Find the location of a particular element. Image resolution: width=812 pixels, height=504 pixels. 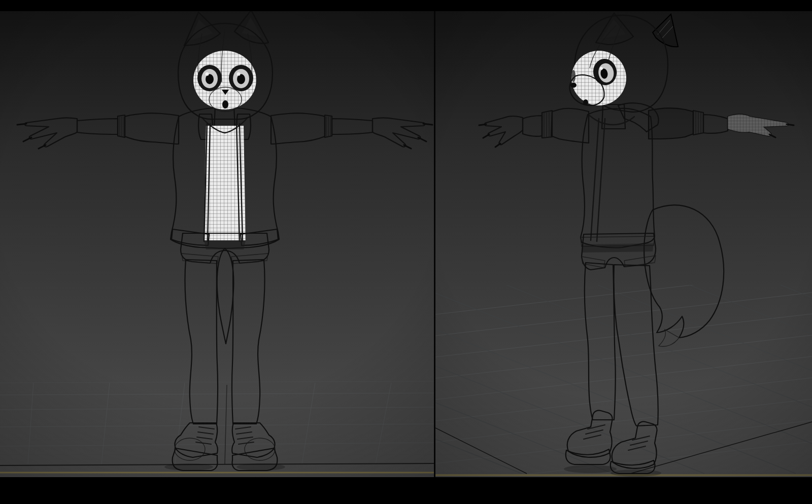

ear-front is located at coordinates (615, 29).